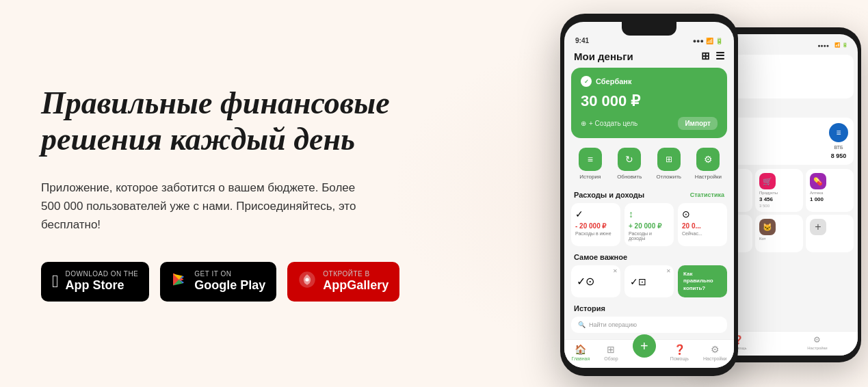 The height and width of the screenshot is (387, 868). Describe the element at coordinates (649, 226) in the screenshot. I see `expense-amount-2: + 20 000 ₽` at that location.